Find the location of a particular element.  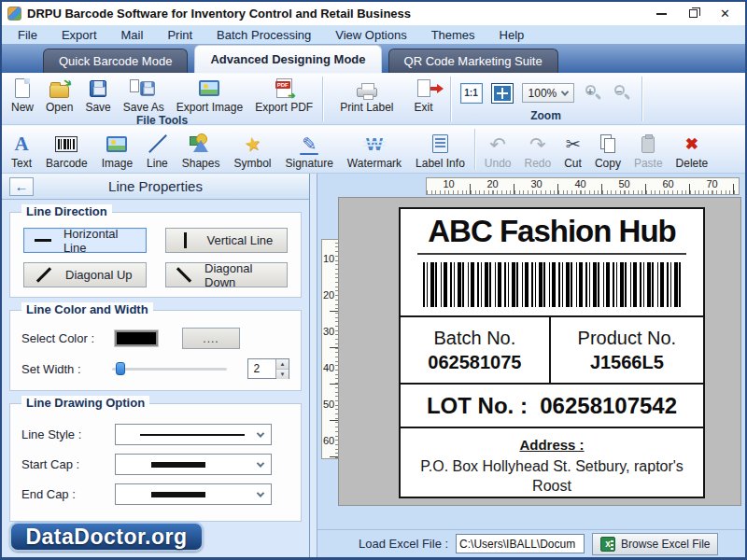

minimize-button is located at coordinates (661, 14).